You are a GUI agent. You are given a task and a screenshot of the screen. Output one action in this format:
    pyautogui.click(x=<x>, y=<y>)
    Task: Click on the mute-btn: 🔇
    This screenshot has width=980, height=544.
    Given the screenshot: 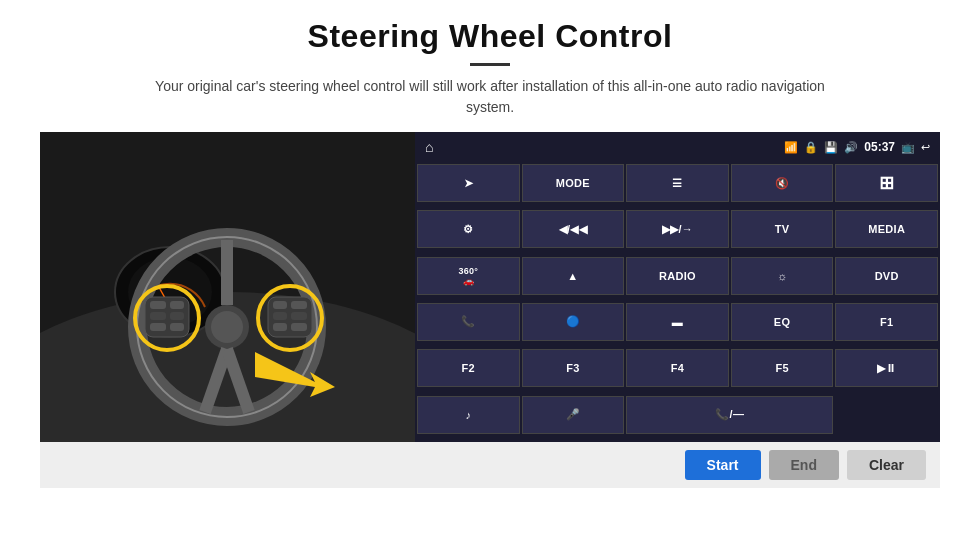 What is the action you would take?
    pyautogui.click(x=782, y=183)
    